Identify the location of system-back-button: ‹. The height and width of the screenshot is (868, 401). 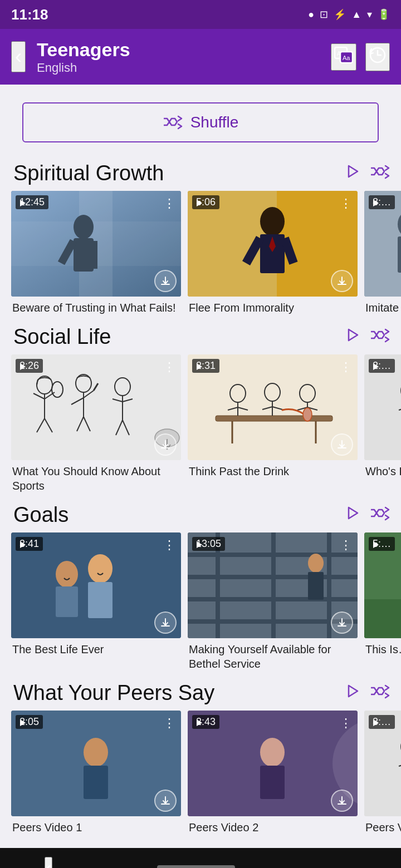
(48, 862).